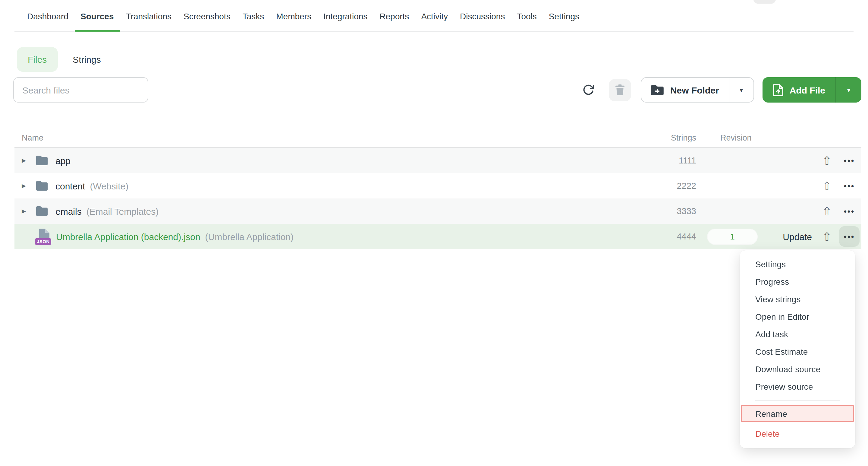  I want to click on trash-icon, so click(620, 90).